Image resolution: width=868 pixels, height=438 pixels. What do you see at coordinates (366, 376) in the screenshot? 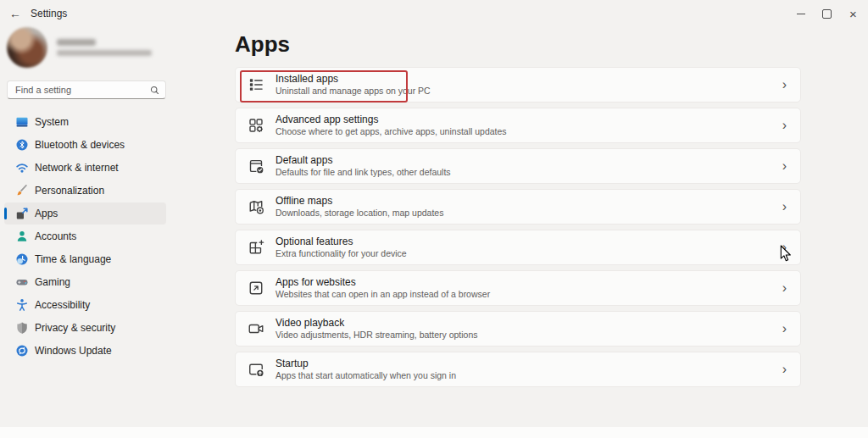
I see `card-description: Apps that start automatically when you s…` at bounding box center [366, 376].